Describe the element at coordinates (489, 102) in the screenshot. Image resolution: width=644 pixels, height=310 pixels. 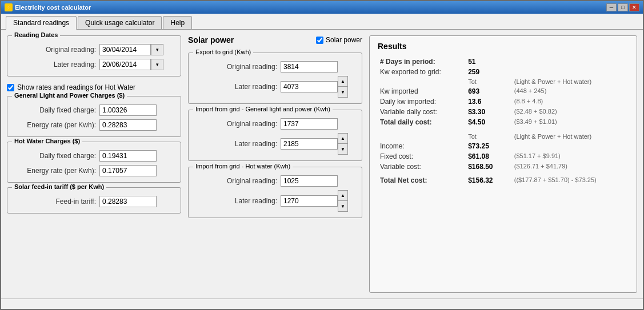
I see `daily-kw-value: 13.6` at that location.